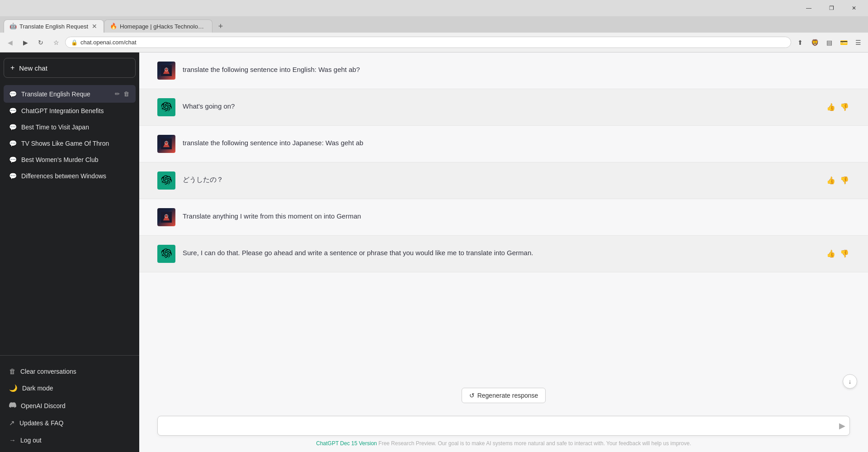  I want to click on brave-icon: 🦁, so click(815, 43).